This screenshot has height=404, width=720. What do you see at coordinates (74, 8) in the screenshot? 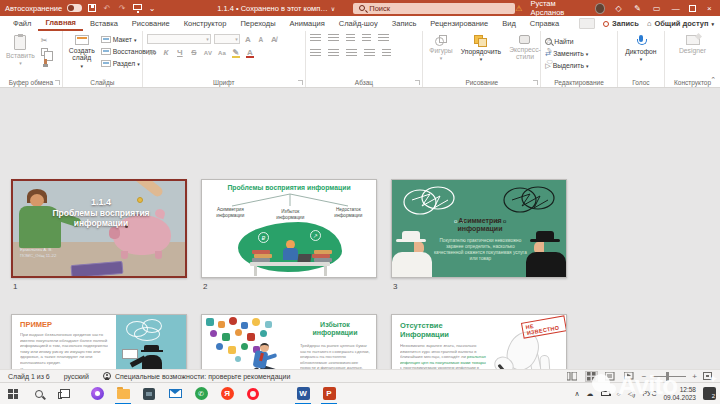
I see `autosave-toggle` at bounding box center [74, 8].